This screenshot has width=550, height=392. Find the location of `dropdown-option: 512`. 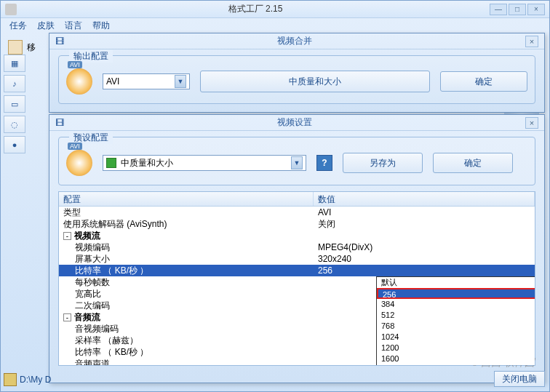

dropdown-option: 512 is located at coordinates (456, 316).